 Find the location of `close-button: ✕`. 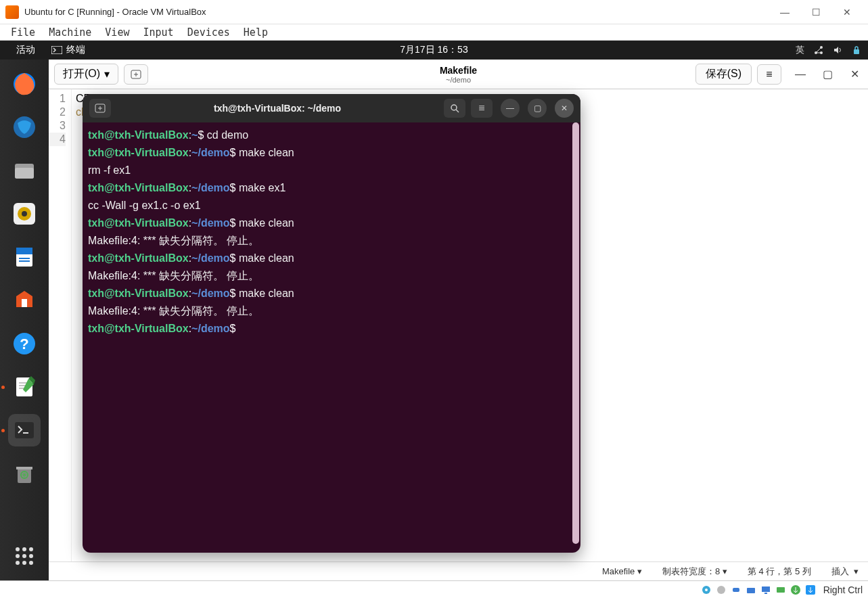

close-button: ✕ is located at coordinates (847, 12).